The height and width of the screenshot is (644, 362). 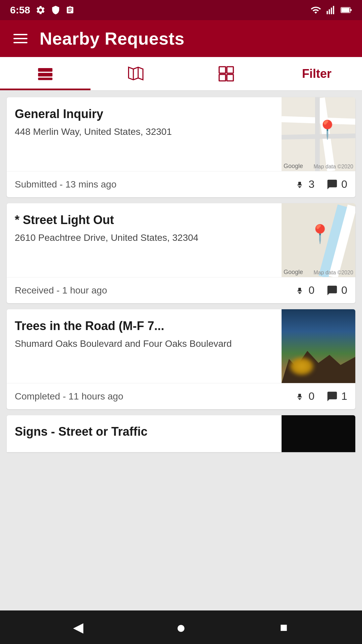 What do you see at coordinates (284, 627) in the screenshot?
I see `recents-icon: ■` at bounding box center [284, 627].